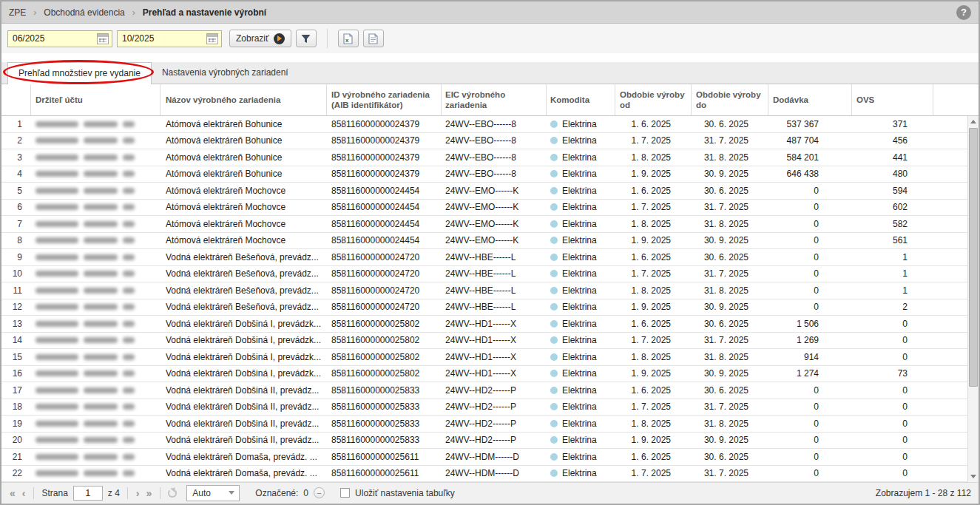  I want to click on export-excel-button: x, so click(348, 38).